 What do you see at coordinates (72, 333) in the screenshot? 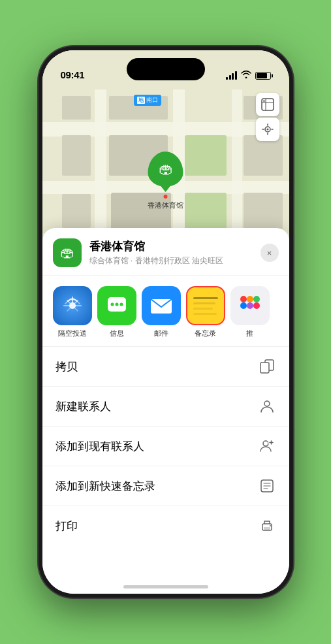
I see `airdrop-label: 隔空投送` at bounding box center [72, 333].